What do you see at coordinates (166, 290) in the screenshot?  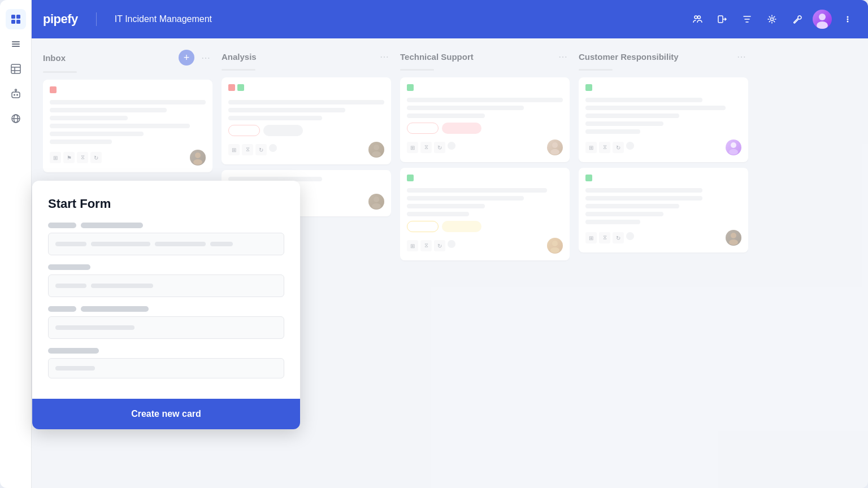 I see `modal-body: Start Form` at bounding box center [166, 290].